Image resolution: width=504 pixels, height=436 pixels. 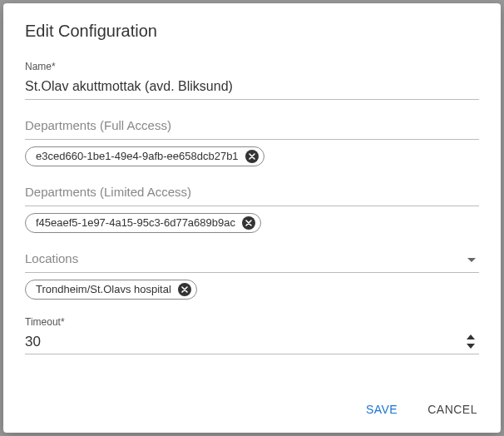 I want to click on timeout-label: Timeout*, so click(x=252, y=322).